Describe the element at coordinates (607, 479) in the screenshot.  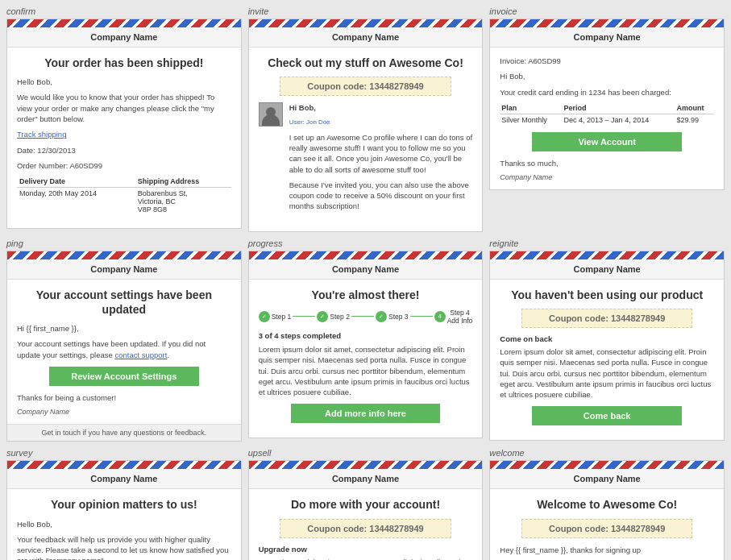
I see `card-header-welcome: Company Name` at that location.